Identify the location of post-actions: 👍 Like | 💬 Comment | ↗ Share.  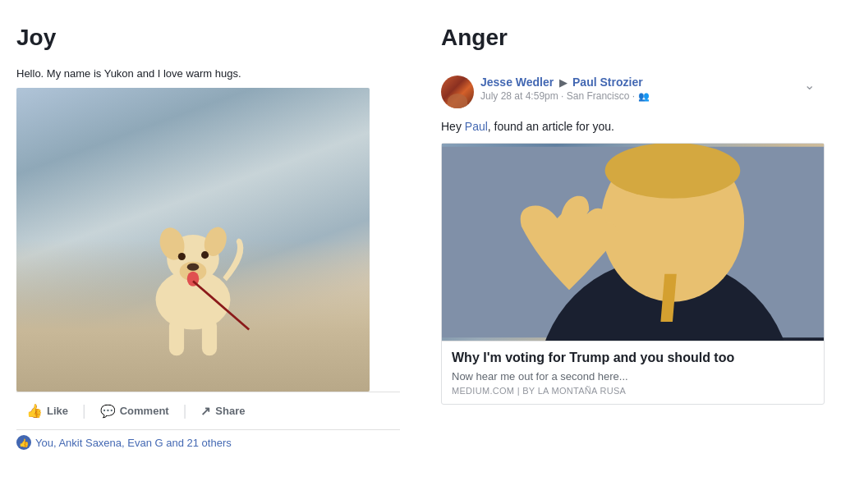
(209, 410).